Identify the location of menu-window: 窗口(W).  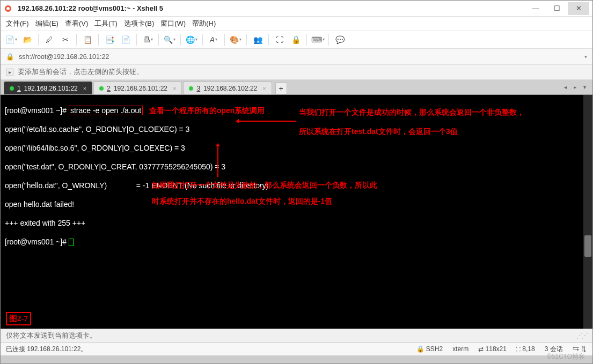
(173, 24).